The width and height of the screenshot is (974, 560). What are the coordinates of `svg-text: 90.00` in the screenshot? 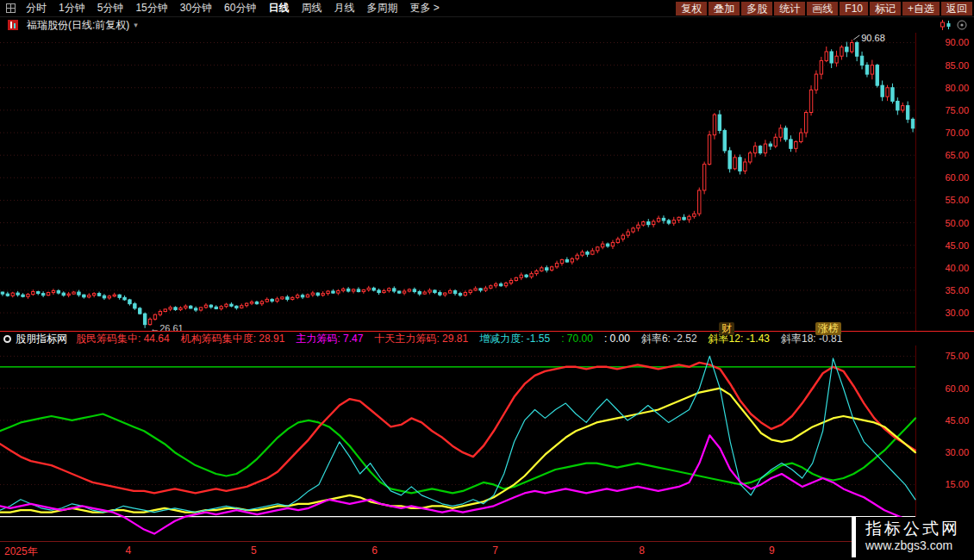 It's located at (957, 42).